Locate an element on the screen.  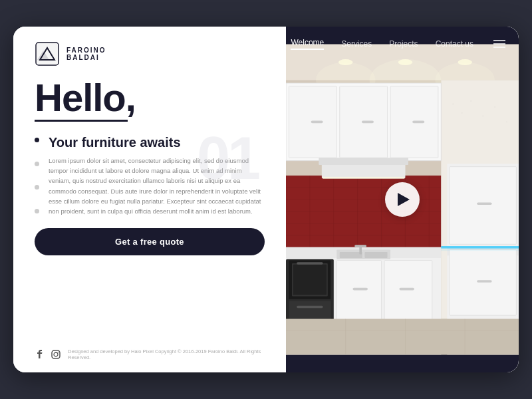
instagram-icon is located at coordinates (56, 354).